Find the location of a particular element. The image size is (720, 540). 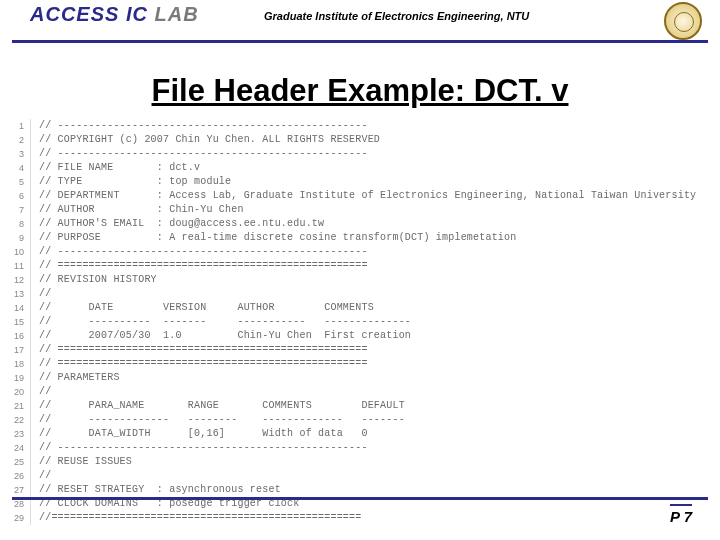

line-number: 18 is located at coordinates (16, 364).